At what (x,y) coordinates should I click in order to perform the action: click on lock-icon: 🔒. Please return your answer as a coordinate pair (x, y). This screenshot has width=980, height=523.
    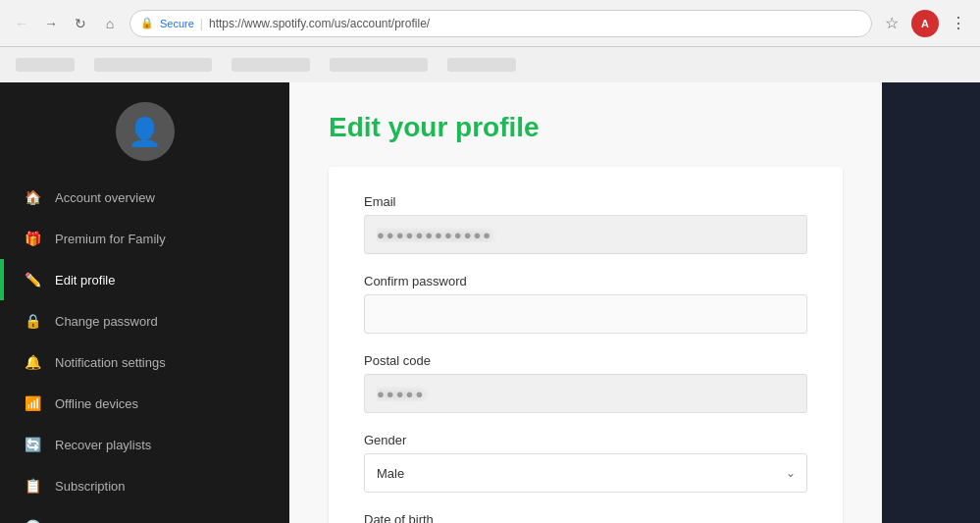
    Looking at the image, I should click on (32, 321).